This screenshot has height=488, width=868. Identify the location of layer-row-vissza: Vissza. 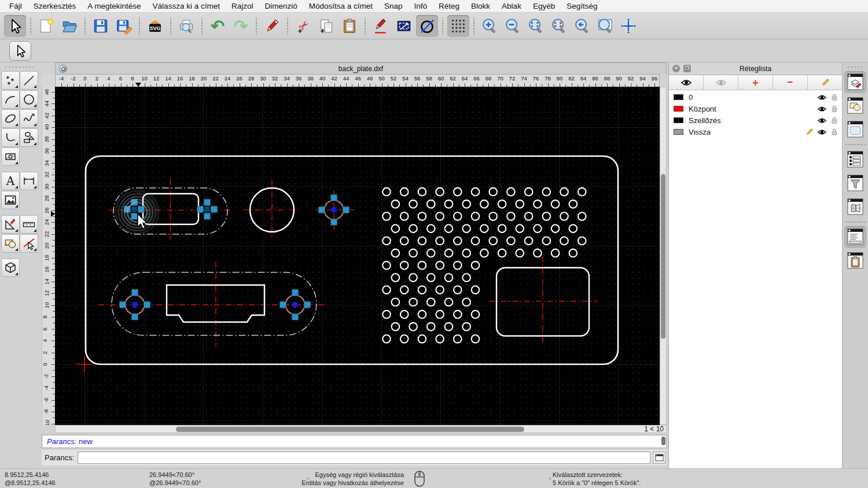
(756, 132).